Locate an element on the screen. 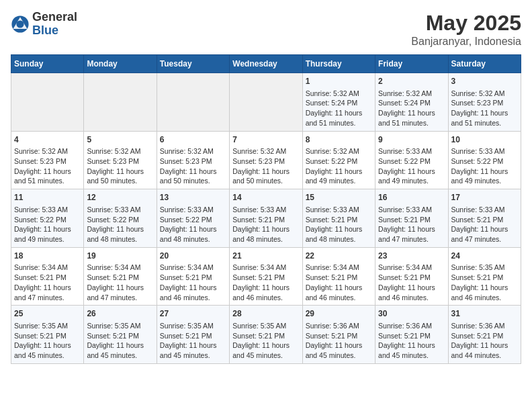  day-number: 5 is located at coordinates (120, 140).